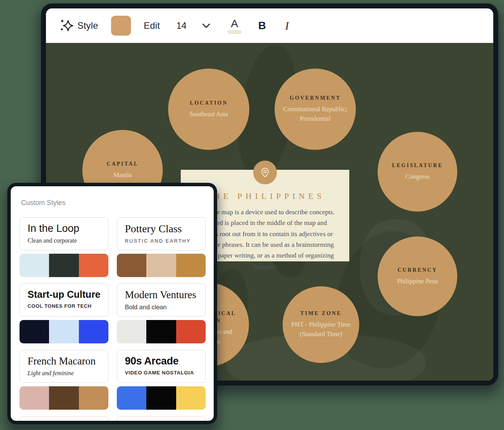 Image resolution: width=504 pixels, height=430 pixels. What do you see at coordinates (321, 313) in the screenshot?
I see `bubble-label: TIME ZONE` at bounding box center [321, 313].